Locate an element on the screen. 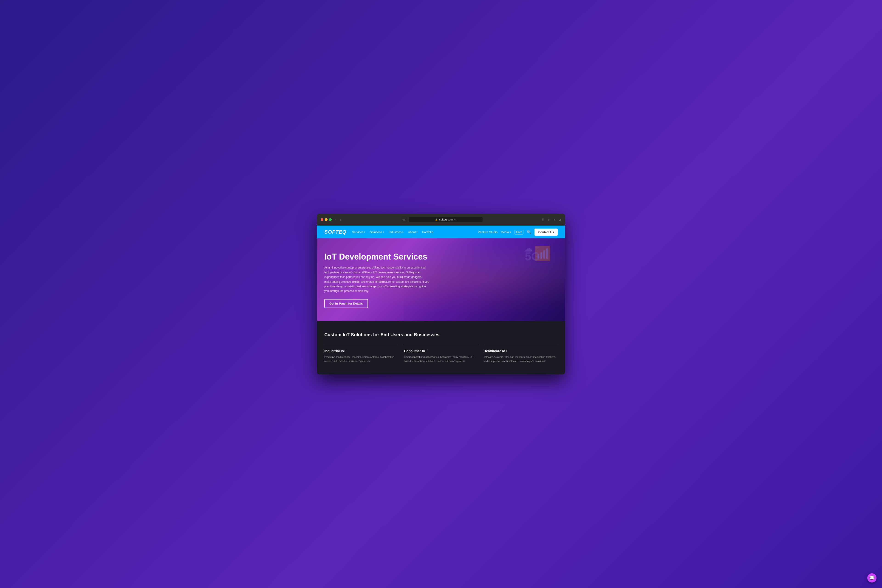 The image size is (882, 588). solution-card-healthcare: Healthcare IoT Telecare systems, vital s… is located at coordinates (520, 353).